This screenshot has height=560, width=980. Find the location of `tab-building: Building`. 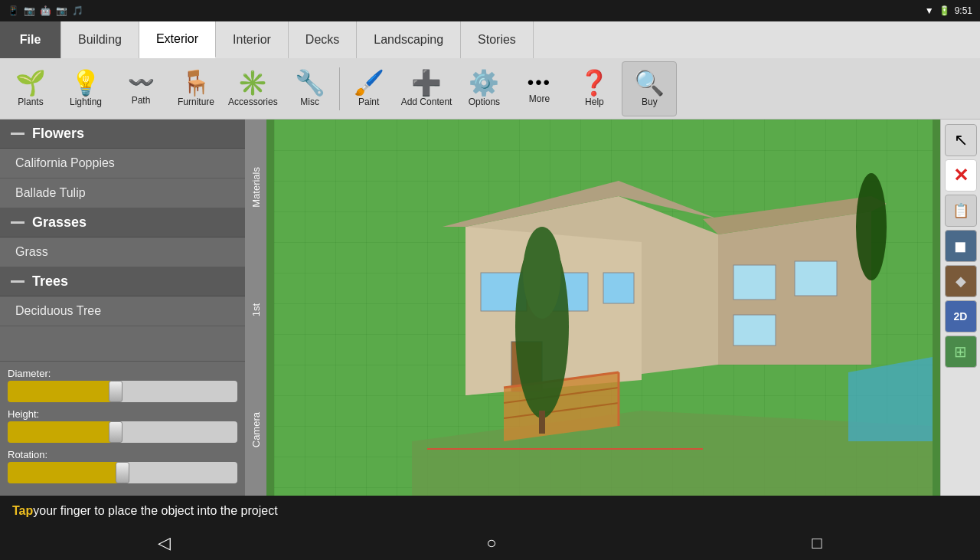

tab-building: Building is located at coordinates (100, 40).